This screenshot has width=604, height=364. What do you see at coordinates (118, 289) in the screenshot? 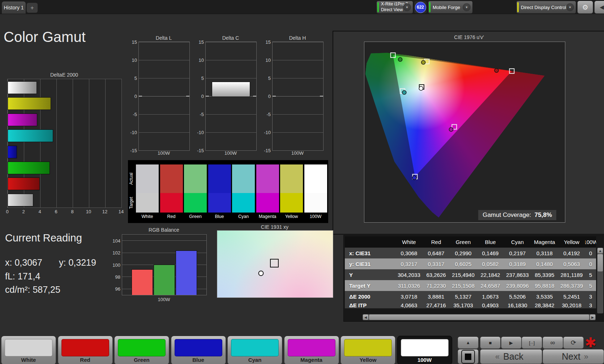
I see `axis-tick-label: 96` at bounding box center [118, 289].